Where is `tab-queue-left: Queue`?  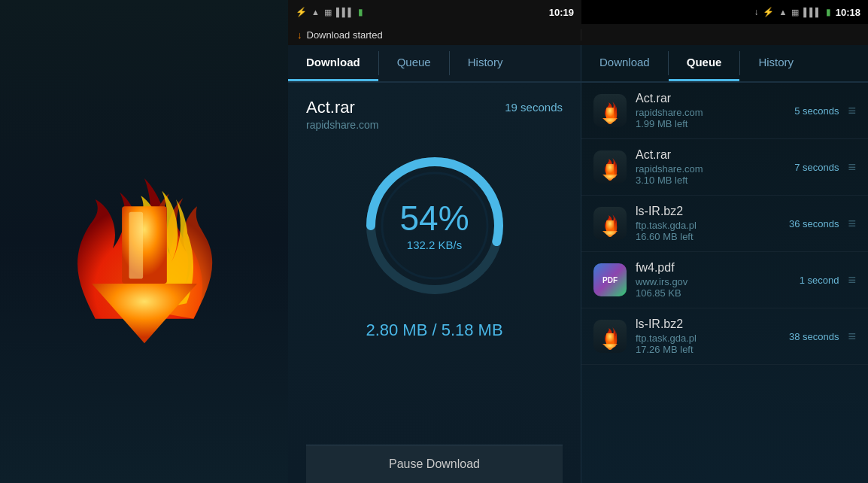 tab-queue-left: Queue is located at coordinates (414, 63).